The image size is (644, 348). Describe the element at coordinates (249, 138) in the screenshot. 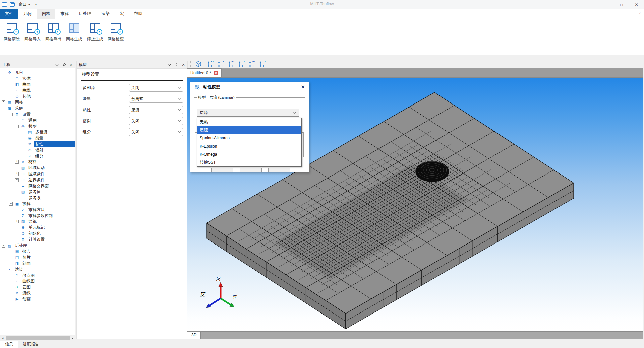

I see `dropdown-option: Spalart-Allmaras` at that location.